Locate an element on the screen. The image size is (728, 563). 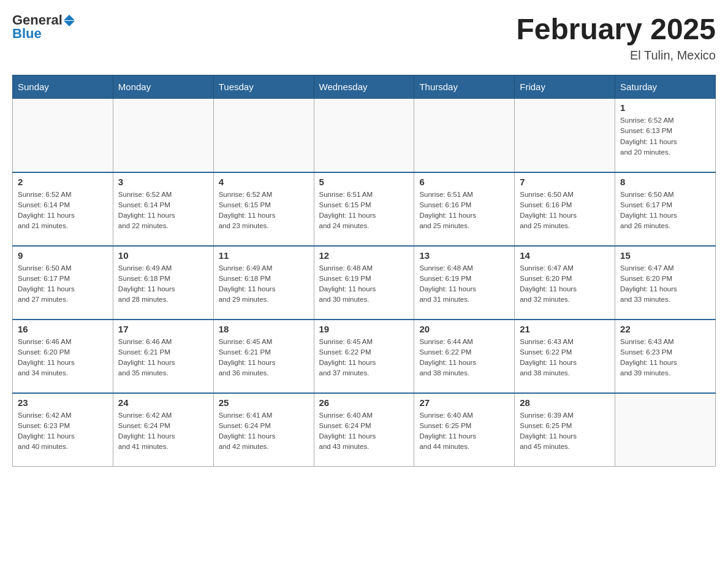
calendar-header-row: Sunday Monday Tuesday Wednesday Thursday… is located at coordinates (364, 87).